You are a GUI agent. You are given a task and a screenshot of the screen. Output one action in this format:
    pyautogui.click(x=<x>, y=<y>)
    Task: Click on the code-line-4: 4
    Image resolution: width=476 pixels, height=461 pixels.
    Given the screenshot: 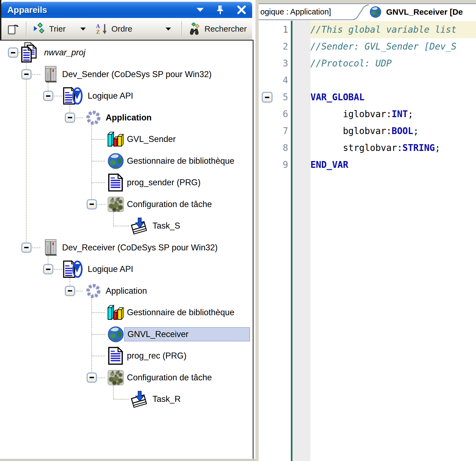 What is the action you would take?
    pyautogui.click(x=367, y=80)
    